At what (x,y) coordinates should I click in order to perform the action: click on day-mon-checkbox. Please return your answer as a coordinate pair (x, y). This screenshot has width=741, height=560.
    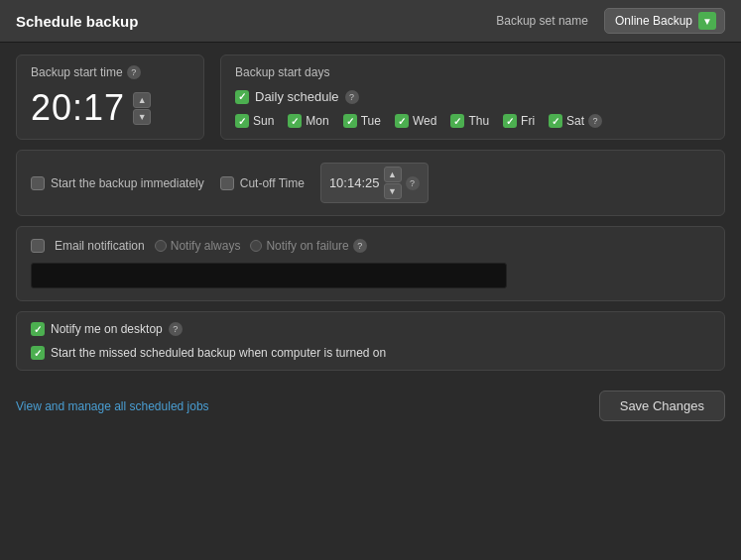
    Looking at the image, I should click on (295, 121).